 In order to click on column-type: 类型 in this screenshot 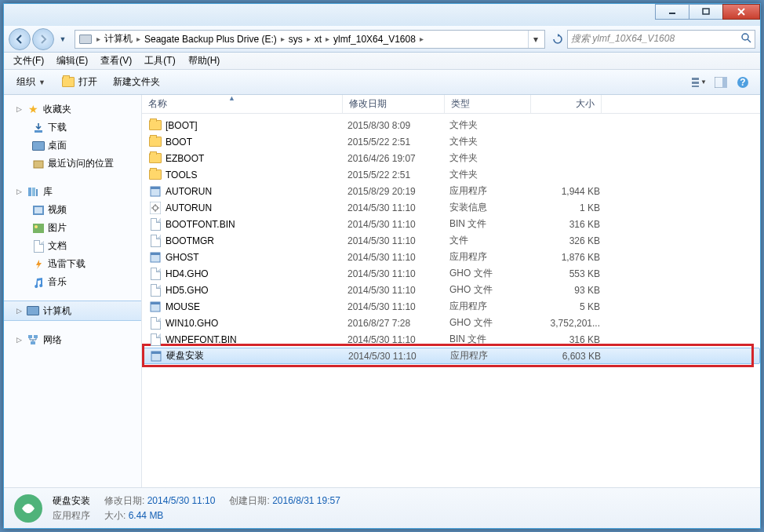, I will do `click(488, 104)`.